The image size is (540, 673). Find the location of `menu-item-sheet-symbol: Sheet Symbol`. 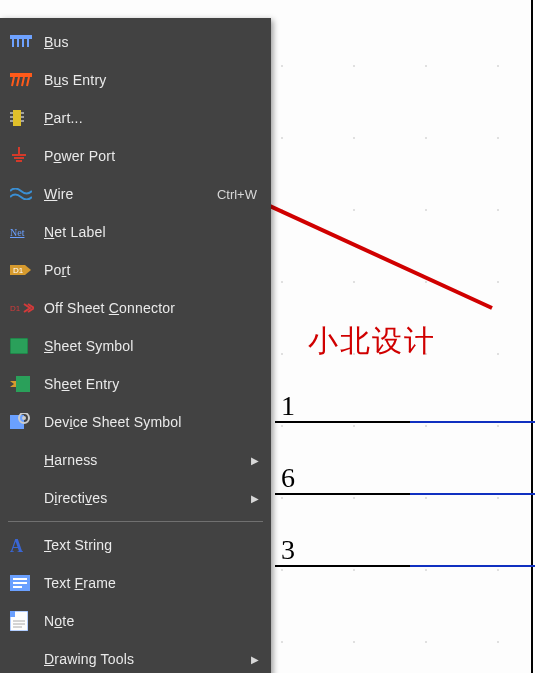

menu-item-sheet-symbol: Sheet Symbol is located at coordinates (136, 346).